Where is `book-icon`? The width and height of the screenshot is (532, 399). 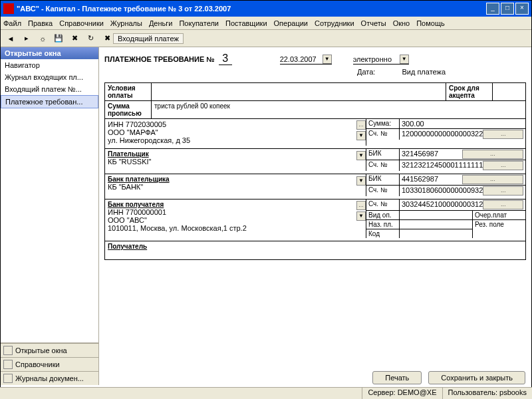 book-icon is located at coordinates (8, 364).